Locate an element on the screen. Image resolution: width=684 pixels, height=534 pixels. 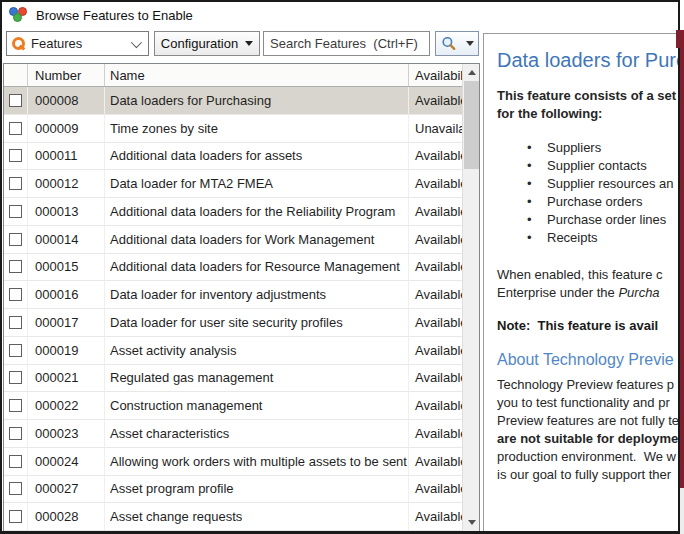
text-line: you to test functionality and pr is located at coordinates (590, 403).